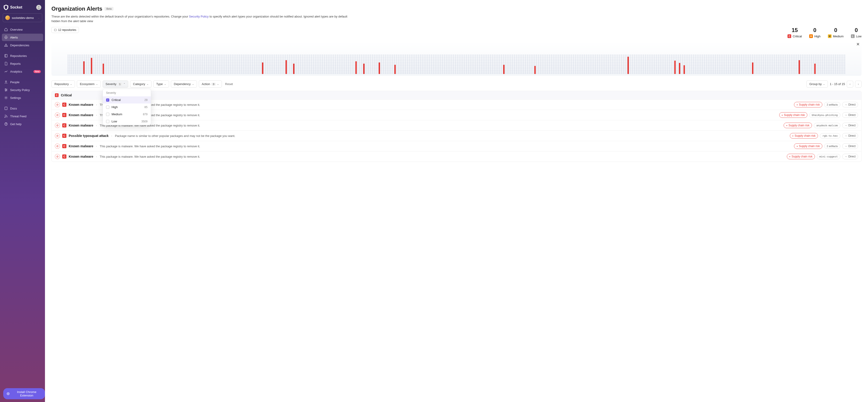 The height and width of the screenshot is (402, 868). Describe the element at coordinates (830, 136) in the screenshot. I see `artifact-chip: rgb-to-hex` at that location.